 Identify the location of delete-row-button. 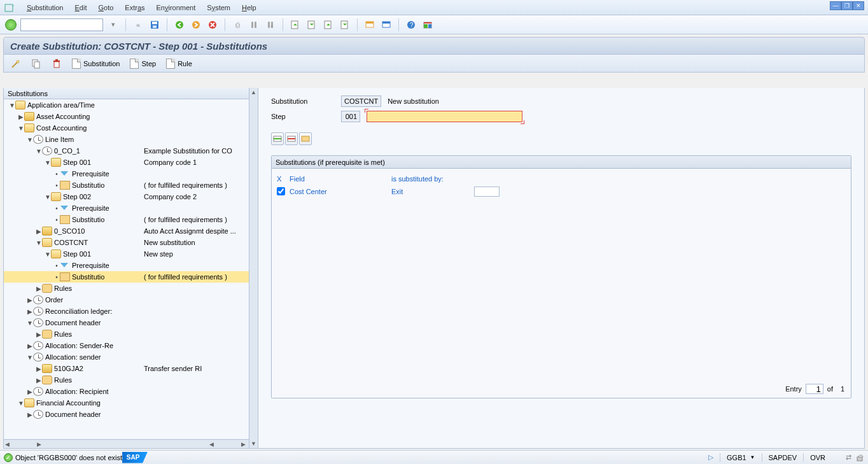
(291, 139).